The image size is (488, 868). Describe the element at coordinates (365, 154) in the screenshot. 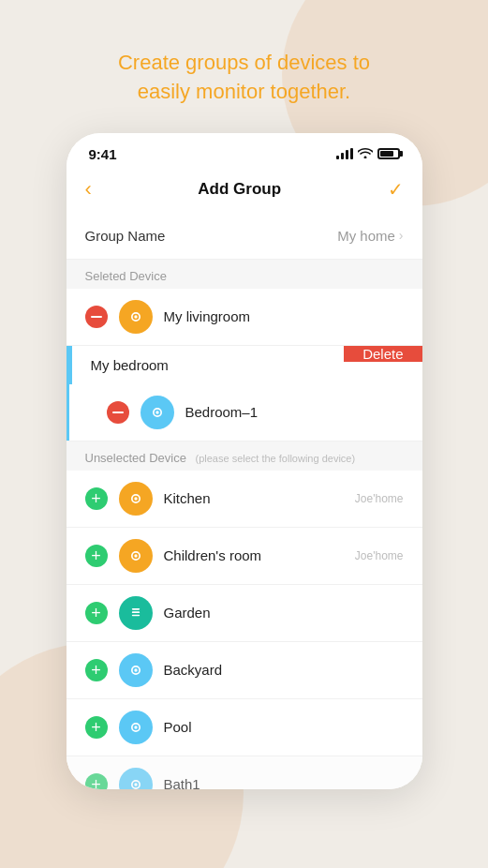

I see `wifi-icon` at that location.